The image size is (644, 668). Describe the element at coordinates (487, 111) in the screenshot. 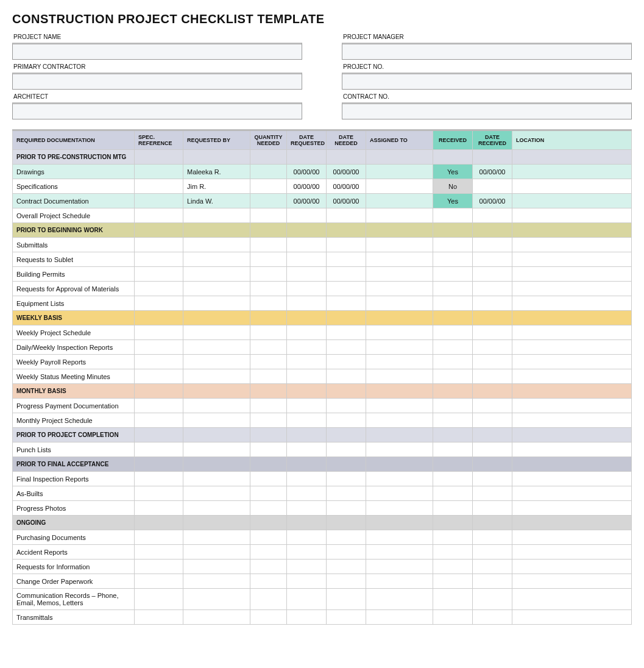

I see `contract-no-input` at that location.